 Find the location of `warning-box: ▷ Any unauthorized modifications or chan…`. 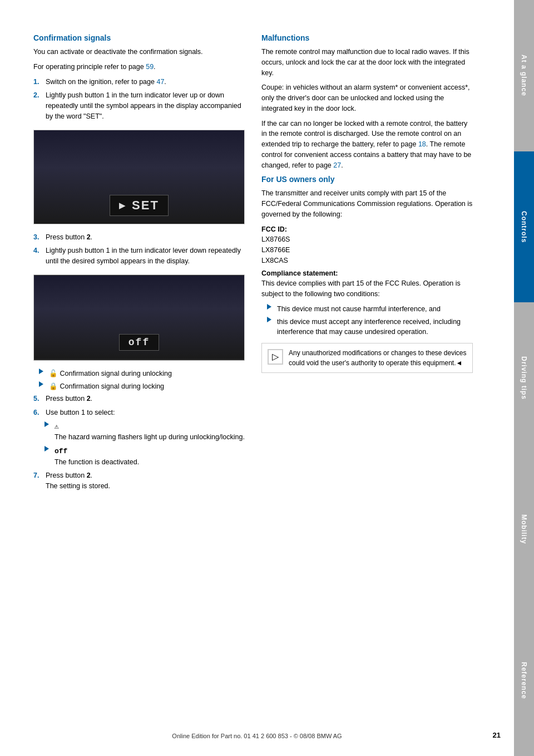

warning-box: ▷ Any unauthorized modifications or chan… is located at coordinates (367, 358).